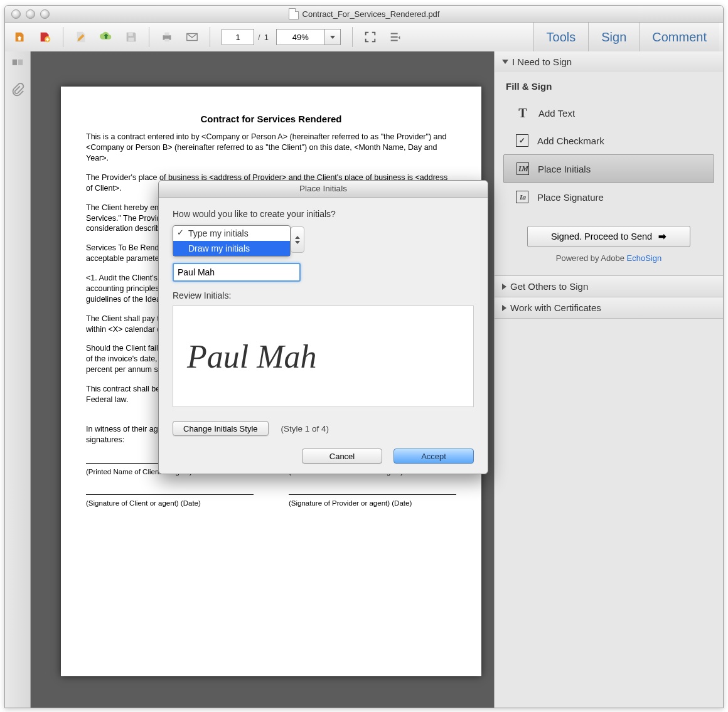 The width and height of the screenshot is (728, 712). Describe the element at coordinates (372, 14) in the screenshot. I see `window-title-text: Contract_For_Services_Rendered.pdf` at that location.